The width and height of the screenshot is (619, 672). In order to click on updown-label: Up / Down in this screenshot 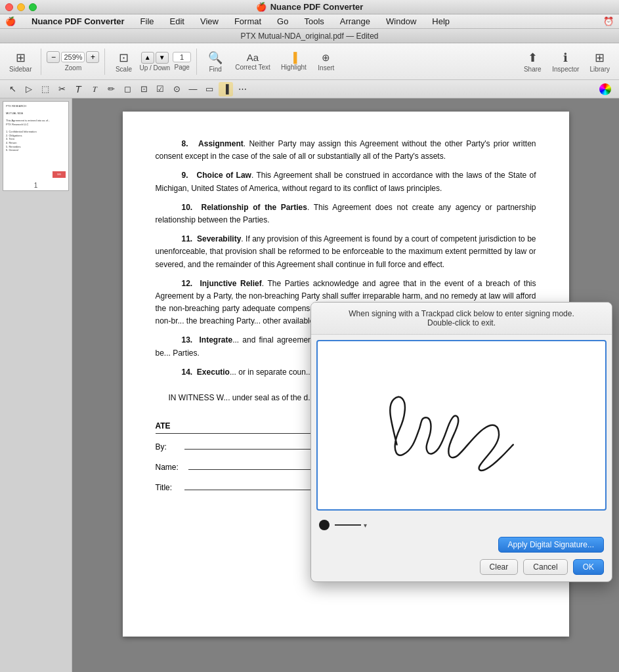, I will do `click(155, 68)`.